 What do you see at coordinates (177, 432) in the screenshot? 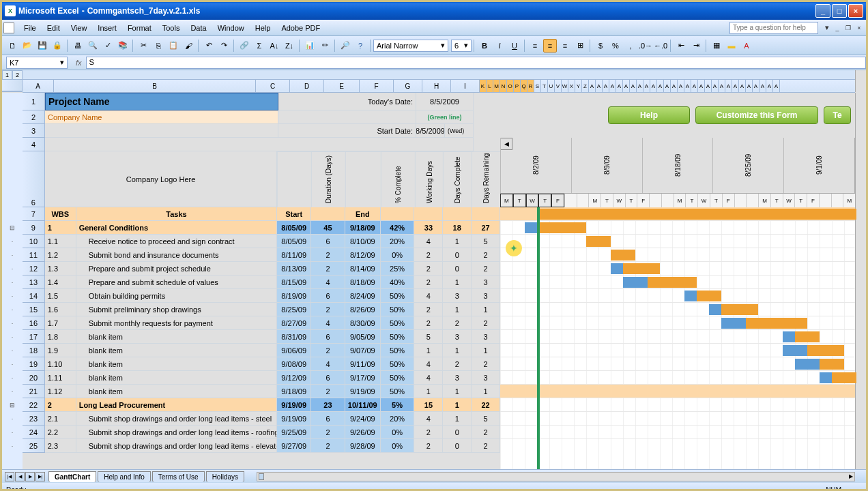
I see `cell: Submit shop drawings and order long lead…` at bounding box center [177, 432].